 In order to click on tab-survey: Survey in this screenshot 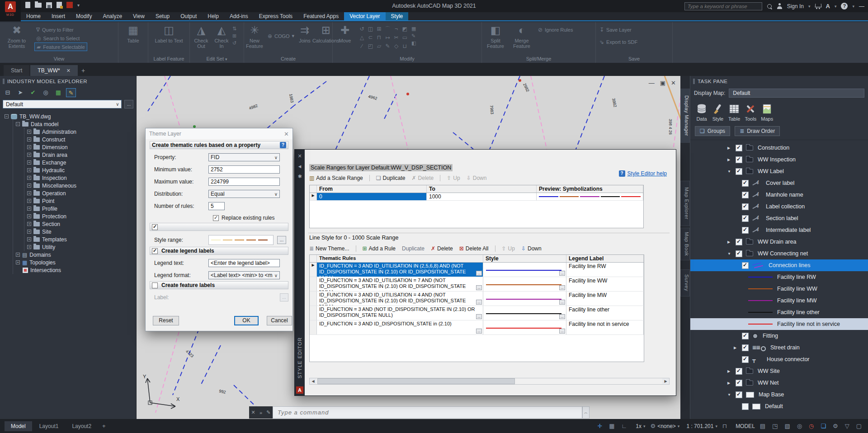, I will do `click(685, 283)`.